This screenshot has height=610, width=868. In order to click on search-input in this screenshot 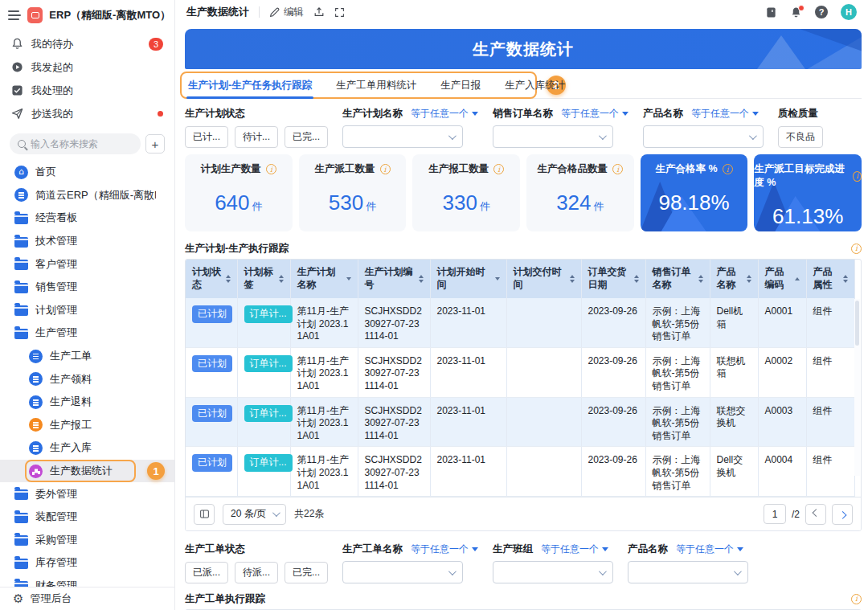, I will do `click(82, 144)`.